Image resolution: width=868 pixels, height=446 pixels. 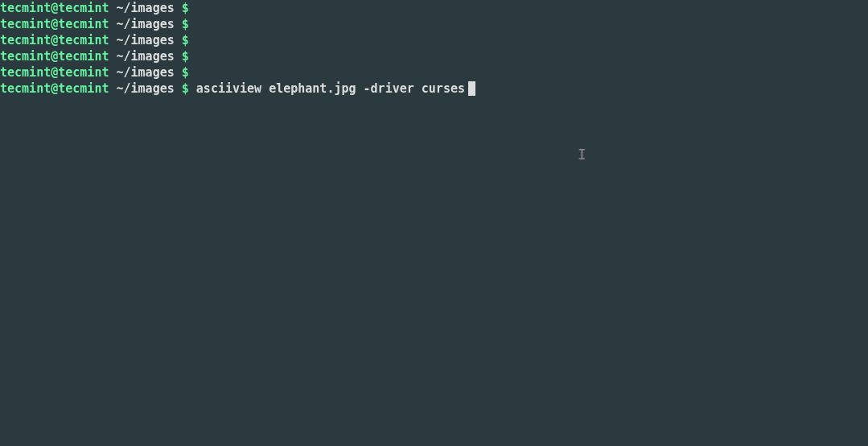 What do you see at coordinates (471, 89) in the screenshot?
I see `cursor-block` at bounding box center [471, 89].